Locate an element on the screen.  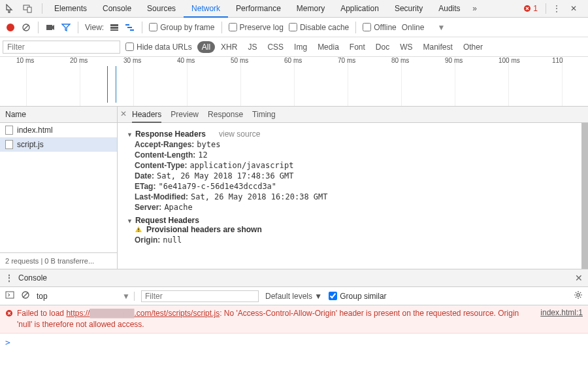
timeline-tick: 70 ms is located at coordinates (357, 81).